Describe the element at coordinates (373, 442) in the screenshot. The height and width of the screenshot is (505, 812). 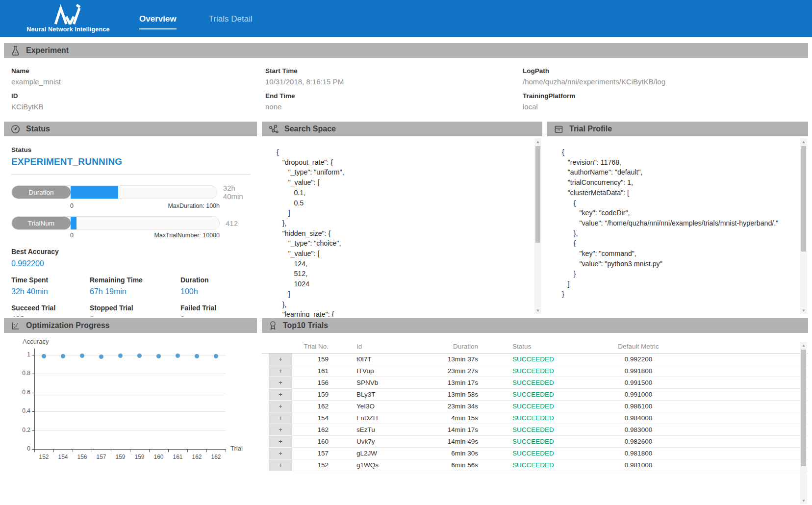
I see `cell-id: Uvk7y` at that location.